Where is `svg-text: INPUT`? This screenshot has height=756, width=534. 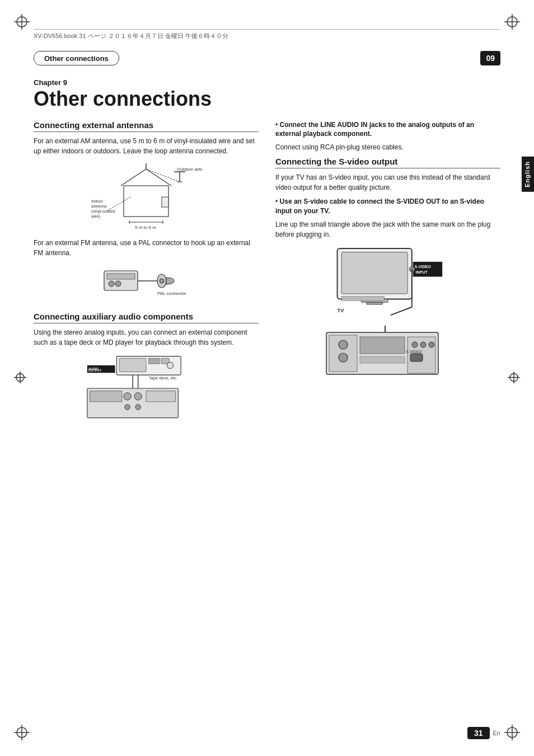 svg-text: INPUT is located at coordinates (422, 273).